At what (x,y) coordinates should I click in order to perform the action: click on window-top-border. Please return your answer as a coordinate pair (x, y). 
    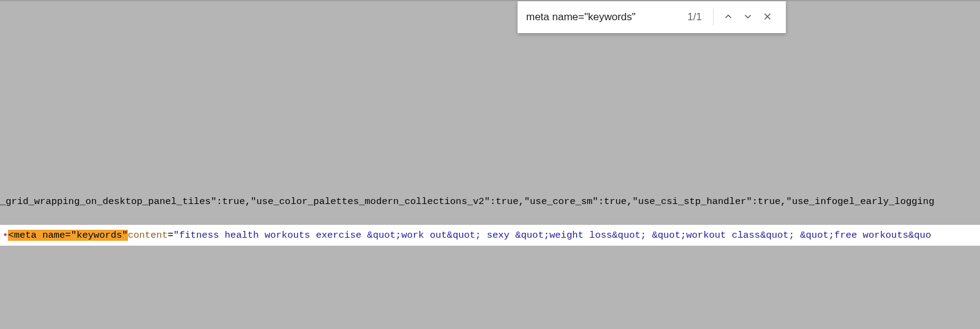
    Looking at the image, I should click on (490, 1).